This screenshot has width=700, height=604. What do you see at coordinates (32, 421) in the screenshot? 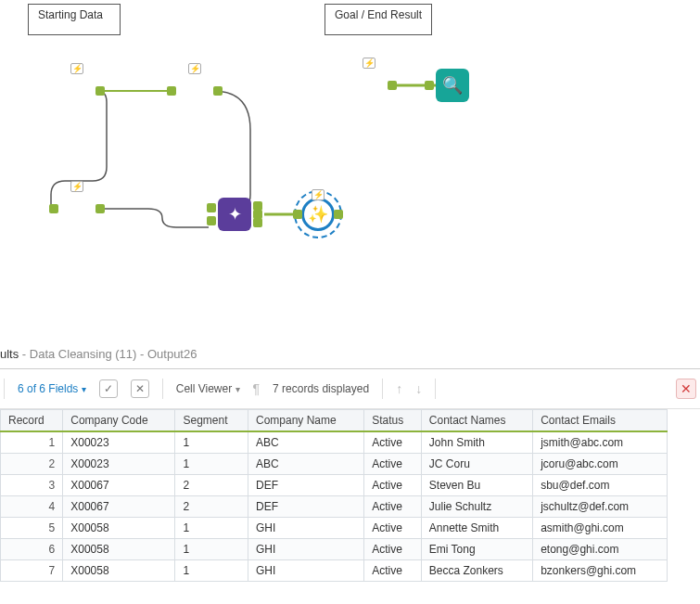
I see `column-header: Record` at bounding box center [32, 421].